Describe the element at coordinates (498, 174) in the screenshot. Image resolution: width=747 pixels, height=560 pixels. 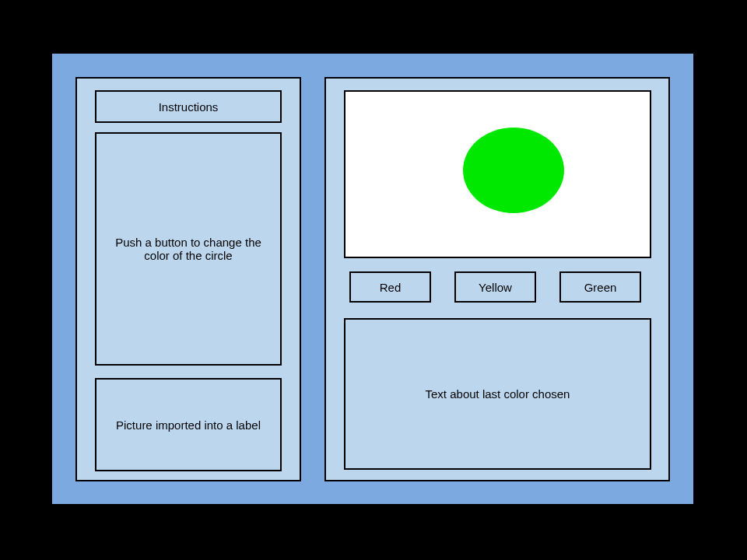
I see `circle-canvas` at that location.